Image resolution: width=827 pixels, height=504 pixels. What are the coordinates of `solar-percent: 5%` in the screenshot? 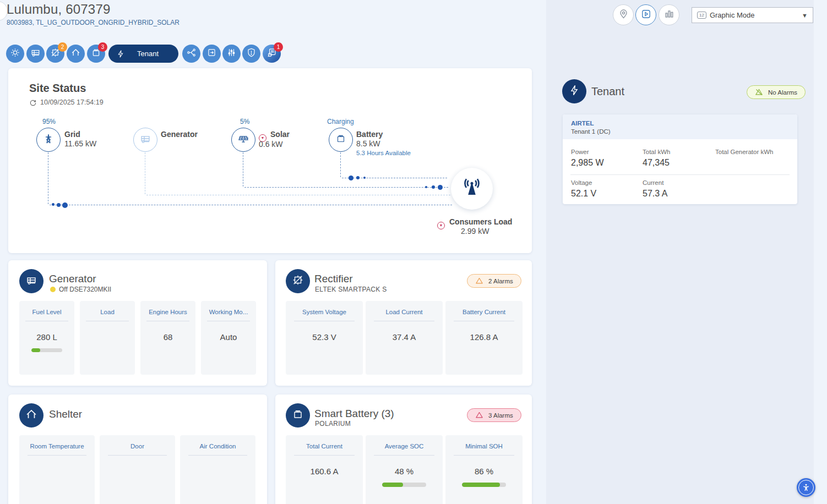 It's located at (244, 122).